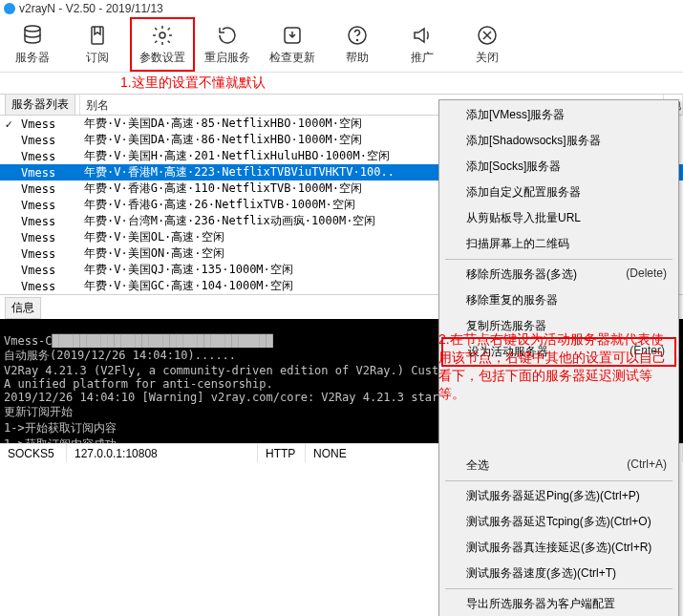 This screenshot has width=683, height=616. I want to click on ctx-export-client: 导出所选服务器为客户端配置, so click(559, 604).